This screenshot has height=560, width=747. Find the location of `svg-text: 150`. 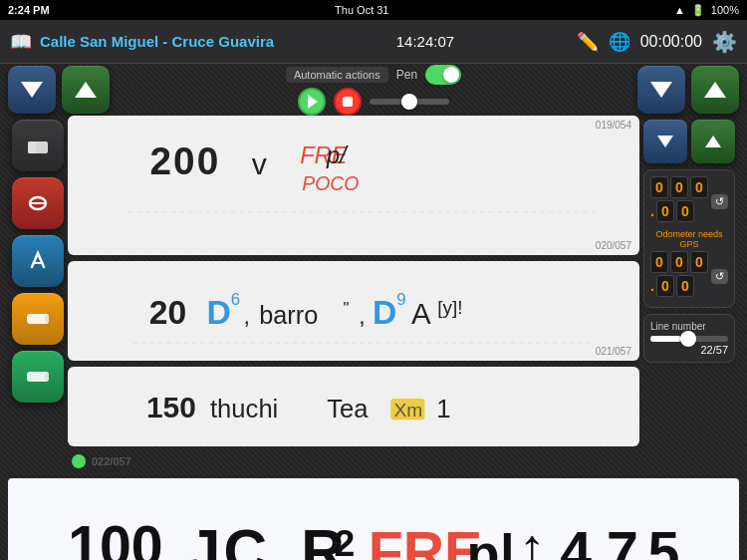

svg-text: 150 is located at coordinates (171, 407).